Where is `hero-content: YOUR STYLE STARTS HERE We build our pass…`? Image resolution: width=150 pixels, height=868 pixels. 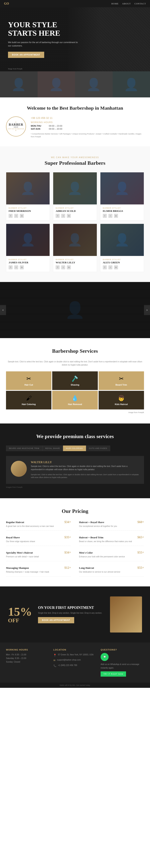 hero-content: YOUR STYLE STARTS HERE We build our pass… is located at coordinates (43, 39).